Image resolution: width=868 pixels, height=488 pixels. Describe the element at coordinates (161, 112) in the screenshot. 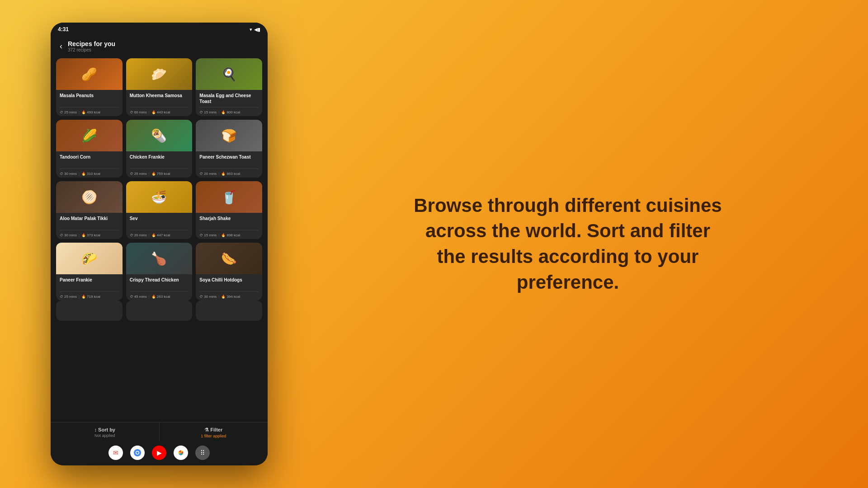

I see `recipe-kcal: 🔥 443 kcal` at that location.